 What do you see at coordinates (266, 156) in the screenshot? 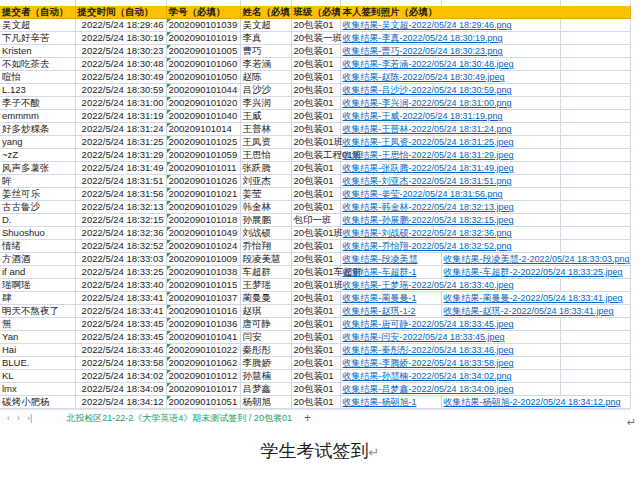
I see `cell-name: 王思怡` at bounding box center [266, 156].